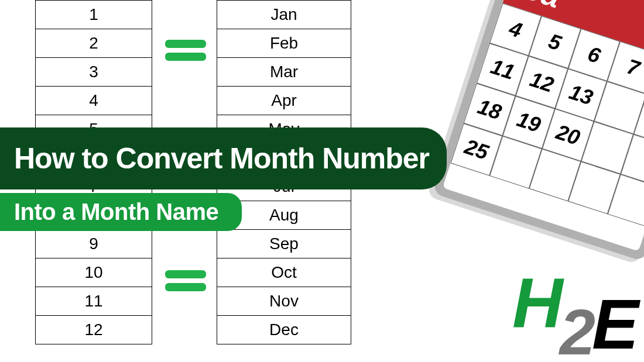 The height and width of the screenshot is (362, 644). Describe the element at coordinates (536, 303) in the screenshot. I see `logo-letter-h: H` at that location.